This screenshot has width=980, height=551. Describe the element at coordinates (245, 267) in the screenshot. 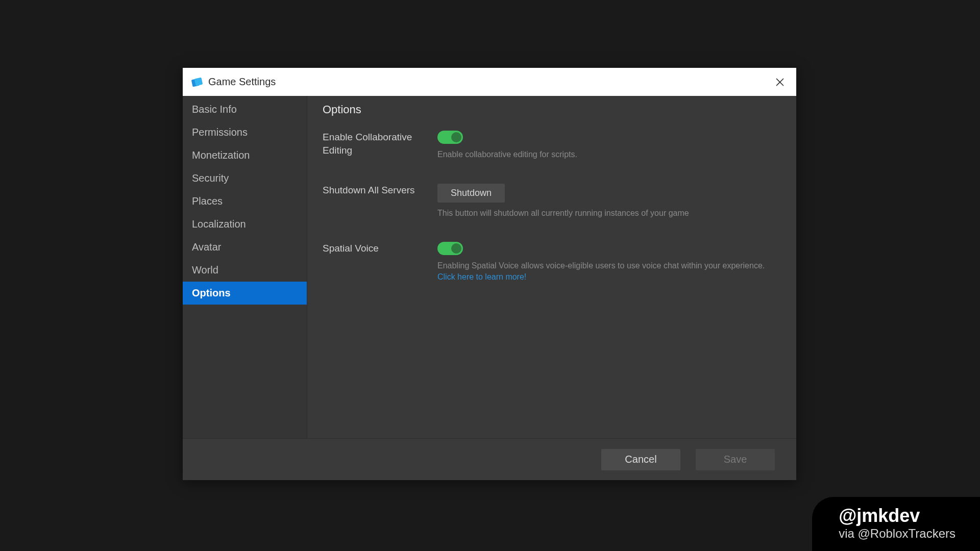

I see `sidebar: Basic Info Permissions Monetization Secu…` at that location.